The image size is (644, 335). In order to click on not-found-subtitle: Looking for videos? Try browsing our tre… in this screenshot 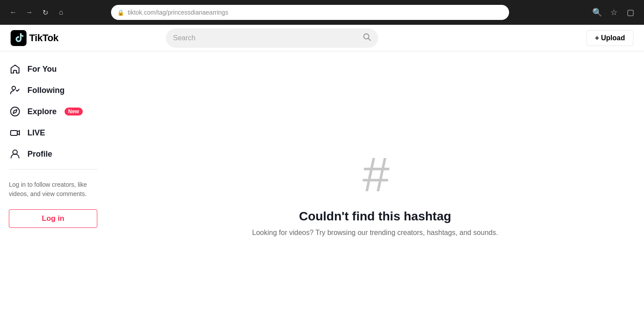, I will do `click(375, 233)`.